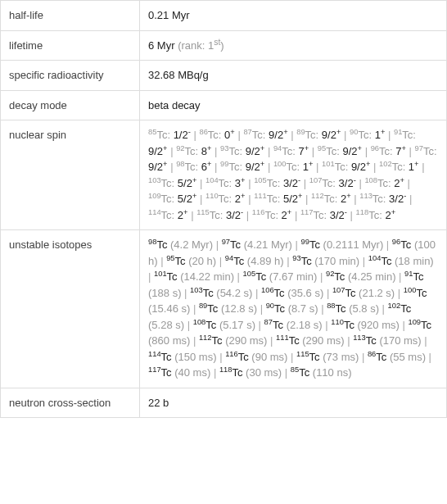 The height and width of the screenshot is (504, 447). What do you see at coordinates (224, 325) in the screenshot?
I see `unstable-isotope-item: 108Tc (5.17 s)` at bounding box center [224, 325].